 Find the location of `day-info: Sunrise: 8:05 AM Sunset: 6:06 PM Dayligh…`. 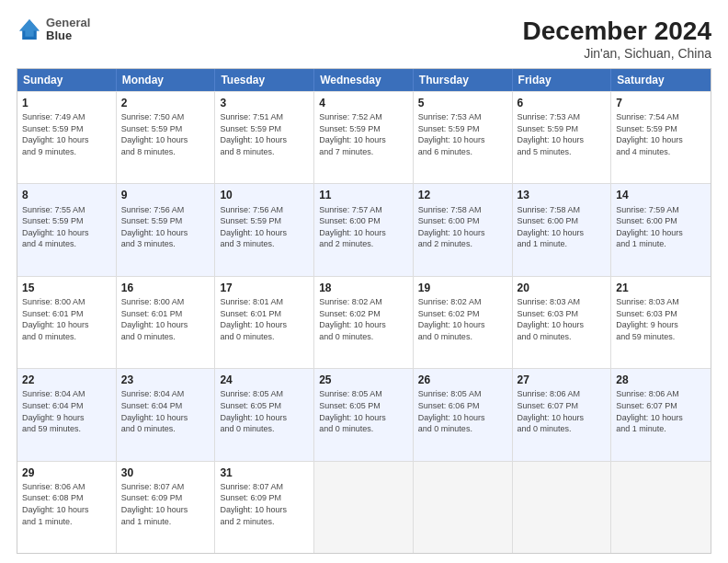

day-info: Sunrise: 8:05 AM Sunset: 6:06 PM Dayligh… is located at coordinates (463, 411).